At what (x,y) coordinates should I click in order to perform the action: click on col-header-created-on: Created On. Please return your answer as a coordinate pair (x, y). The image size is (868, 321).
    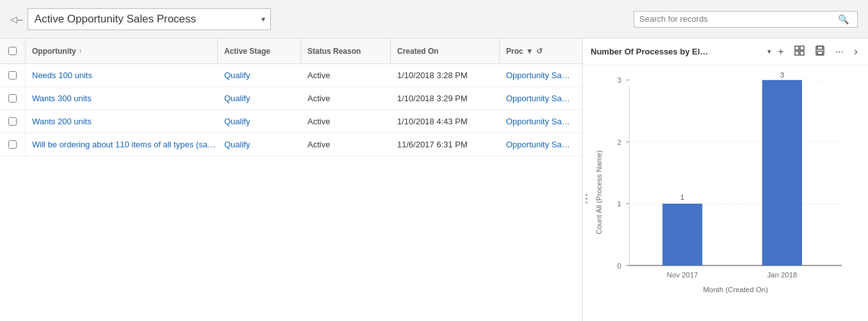
    Looking at the image, I should click on (445, 51).